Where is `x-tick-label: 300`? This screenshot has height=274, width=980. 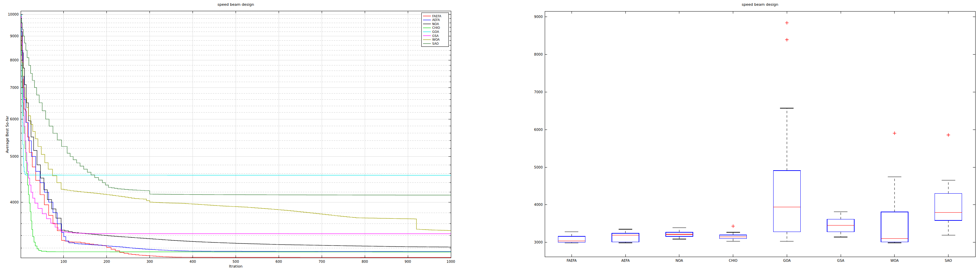
x-tick-label: 300 is located at coordinates (150, 262).